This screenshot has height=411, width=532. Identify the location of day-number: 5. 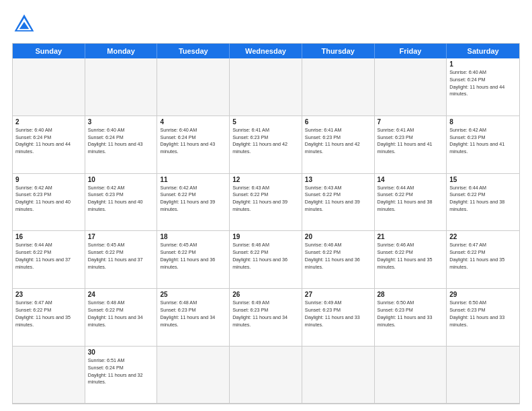
(266, 122).